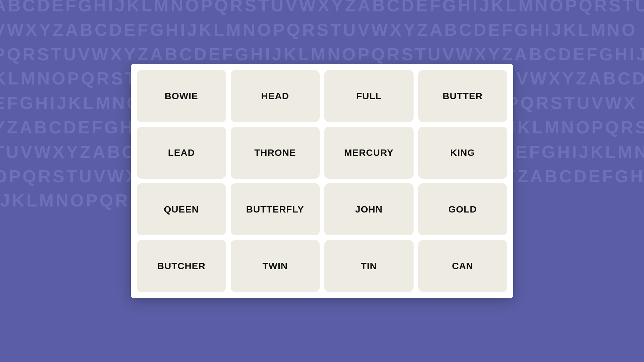  I want to click on cell-label-tin: TIN, so click(369, 266).